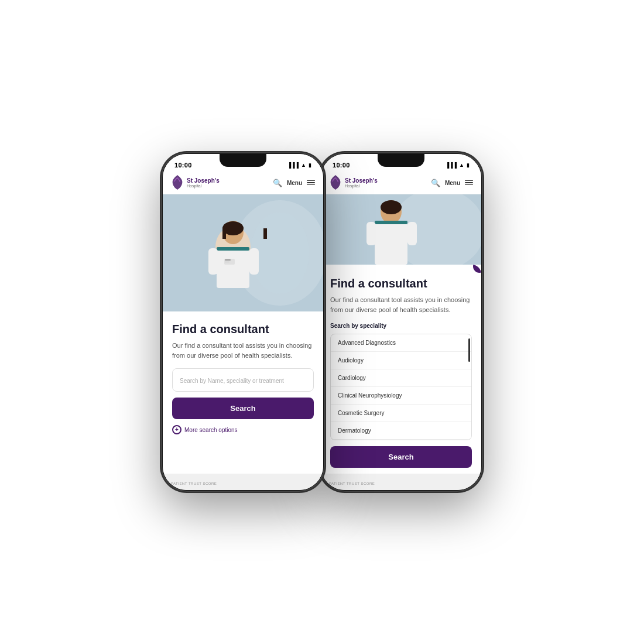  I want to click on list-item: Advanced Diagnostics, so click(401, 343).